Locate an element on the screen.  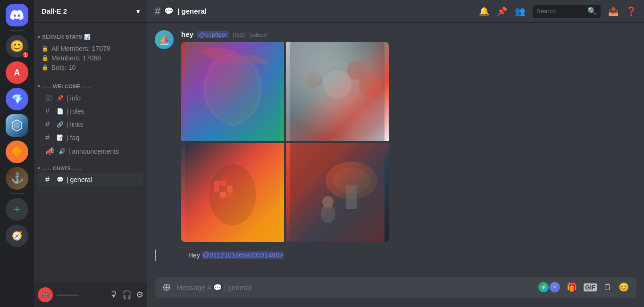
category-chats: ▾ ----- CHATS ----- is located at coordinates (91, 166).